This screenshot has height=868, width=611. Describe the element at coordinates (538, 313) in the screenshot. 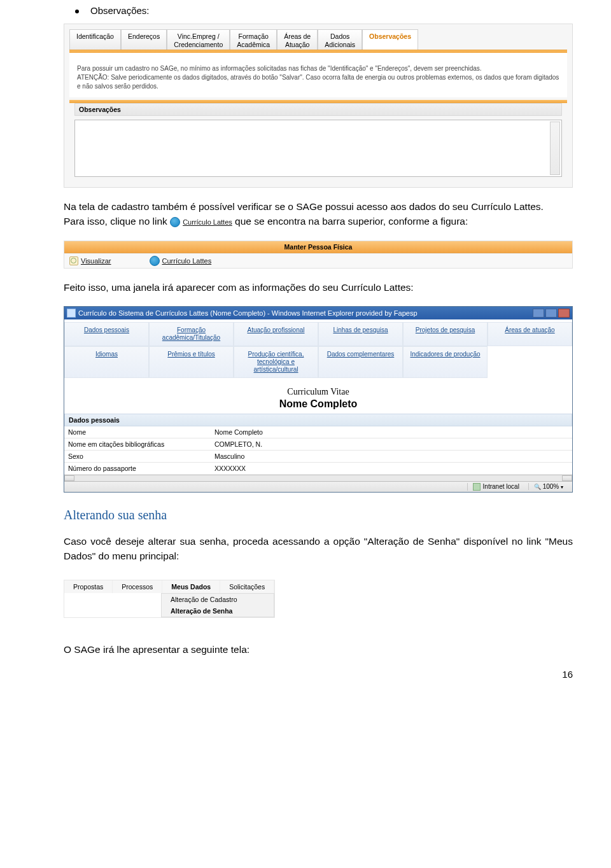

I see `minimize-button` at that location.